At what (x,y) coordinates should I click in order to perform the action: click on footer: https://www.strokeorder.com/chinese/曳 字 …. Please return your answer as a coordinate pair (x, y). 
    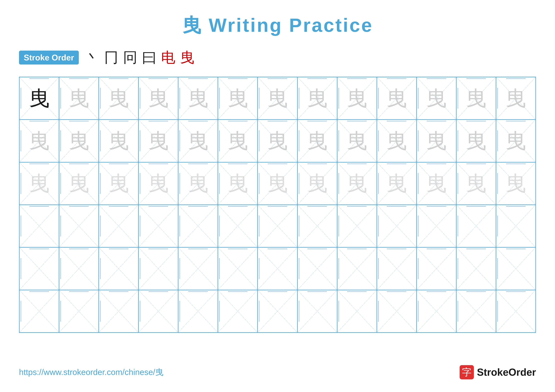
    Looking at the image, I should click on (278, 372).